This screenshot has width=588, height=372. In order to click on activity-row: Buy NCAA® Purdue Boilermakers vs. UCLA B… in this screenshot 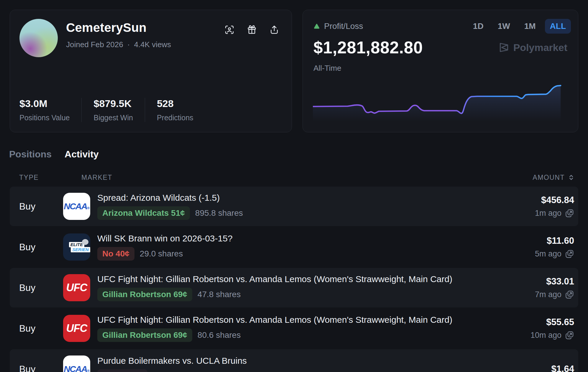, I will do `click(294, 361)`.